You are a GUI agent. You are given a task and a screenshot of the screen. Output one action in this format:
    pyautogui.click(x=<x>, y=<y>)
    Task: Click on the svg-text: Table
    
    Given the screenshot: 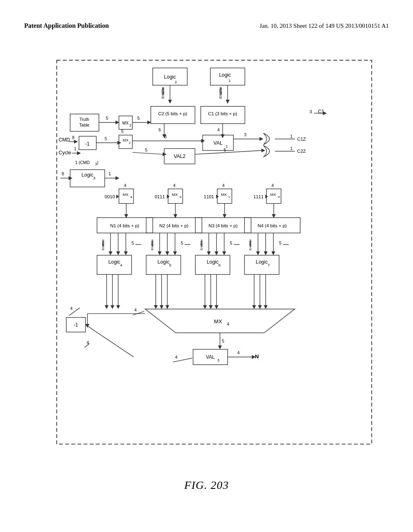 What is the action you would take?
    pyautogui.click(x=85, y=125)
    